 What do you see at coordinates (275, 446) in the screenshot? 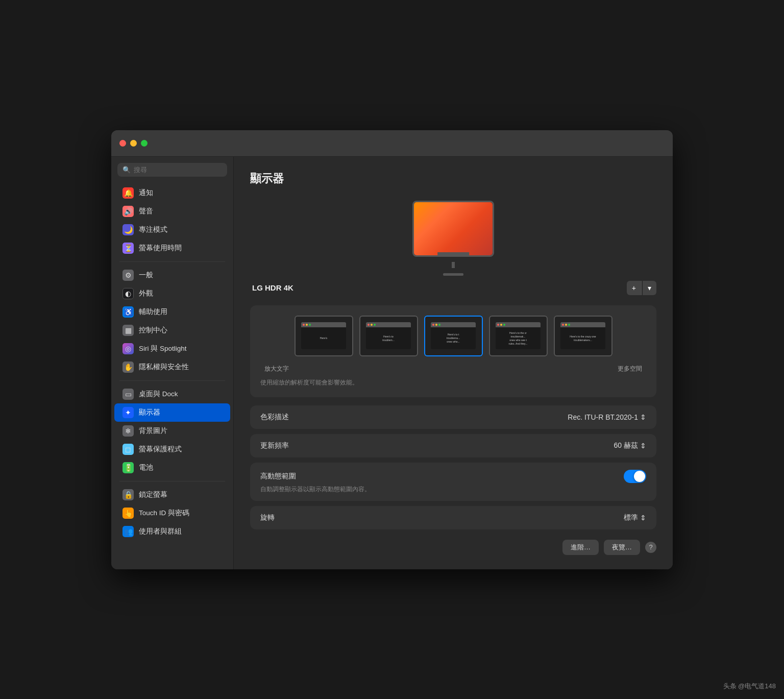
I see `refresh-rate-label: 更新頻率` at bounding box center [275, 446].